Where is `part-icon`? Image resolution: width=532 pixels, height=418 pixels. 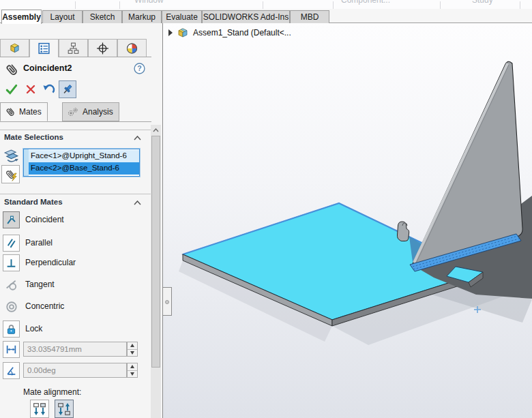 part-icon is located at coordinates (15, 48).